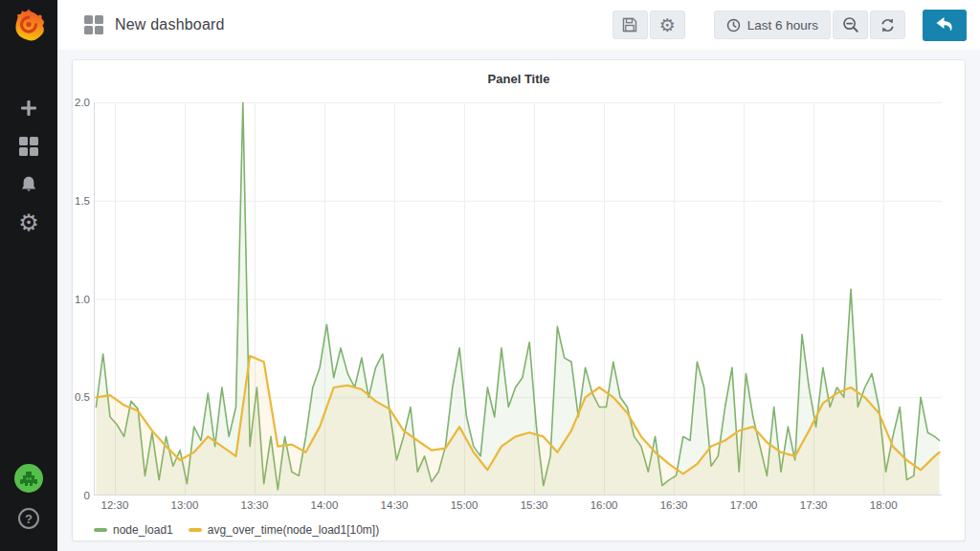  I want to click on user-avatar, so click(29, 478).